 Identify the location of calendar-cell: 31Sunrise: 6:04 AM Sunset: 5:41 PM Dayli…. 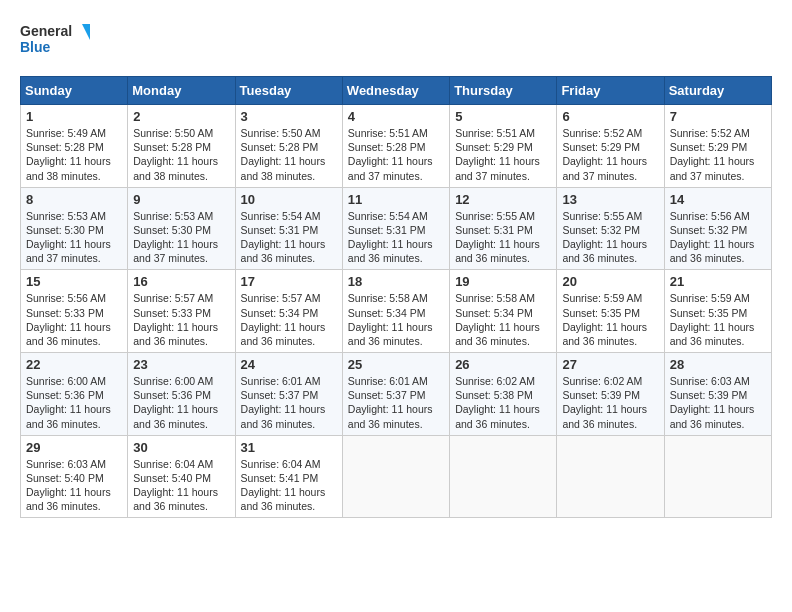
(288, 476).